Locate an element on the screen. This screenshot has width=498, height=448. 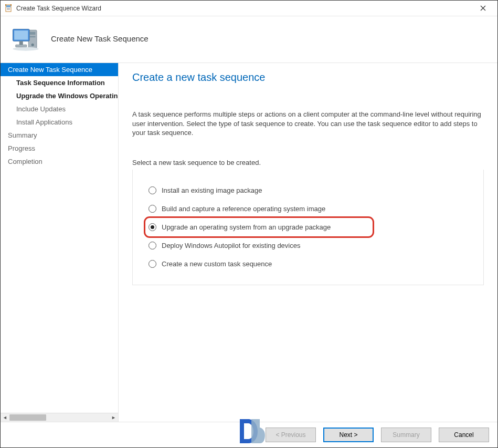
window-title: Create Task Sequence Wizard is located at coordinates (245, 8).